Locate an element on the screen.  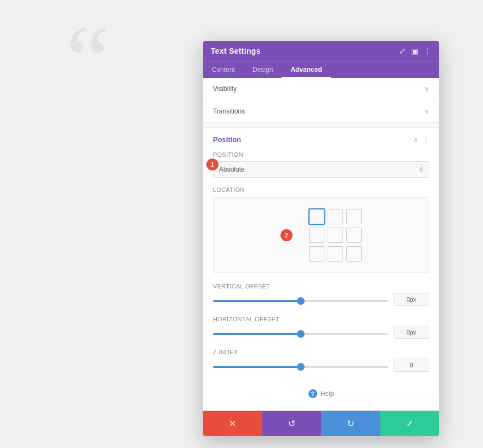
position-select: Default Relative Absolute Fixed is located at coordinates (321, 169).